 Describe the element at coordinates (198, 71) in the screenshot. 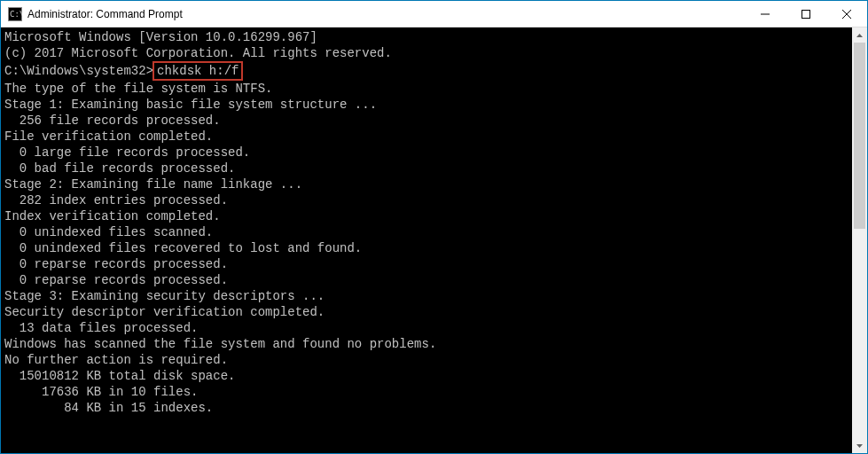

I see `command-text: chkdsk h:/f` at that location.